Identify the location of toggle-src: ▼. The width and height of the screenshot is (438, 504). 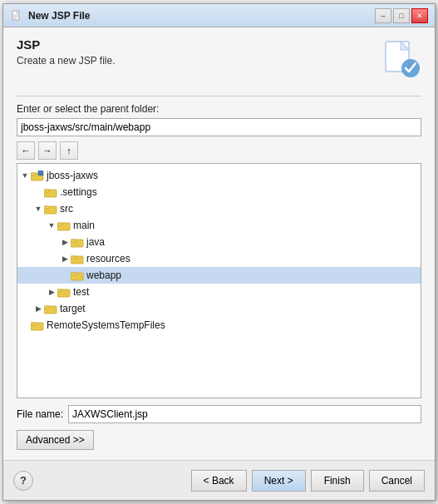
(38, 209).